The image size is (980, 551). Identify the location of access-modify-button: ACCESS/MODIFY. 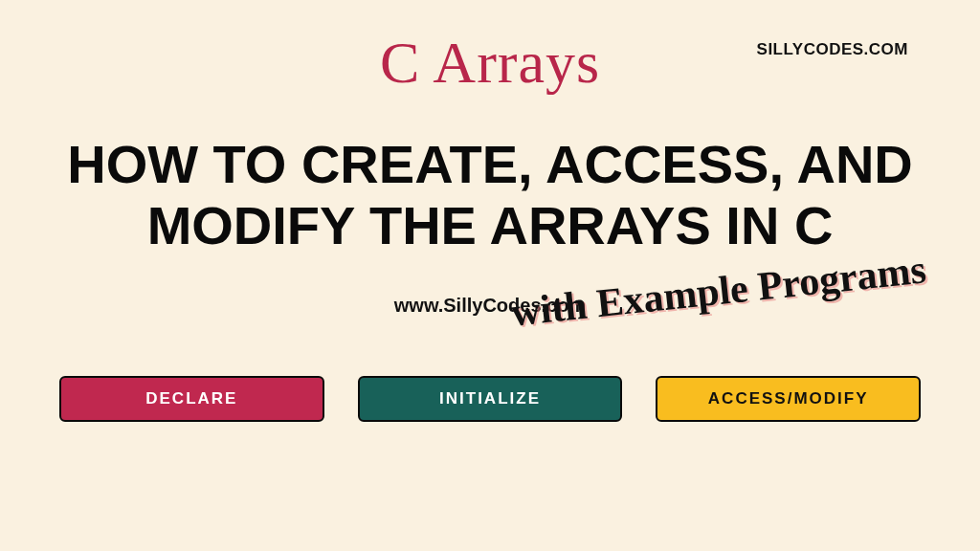
(789, 399).